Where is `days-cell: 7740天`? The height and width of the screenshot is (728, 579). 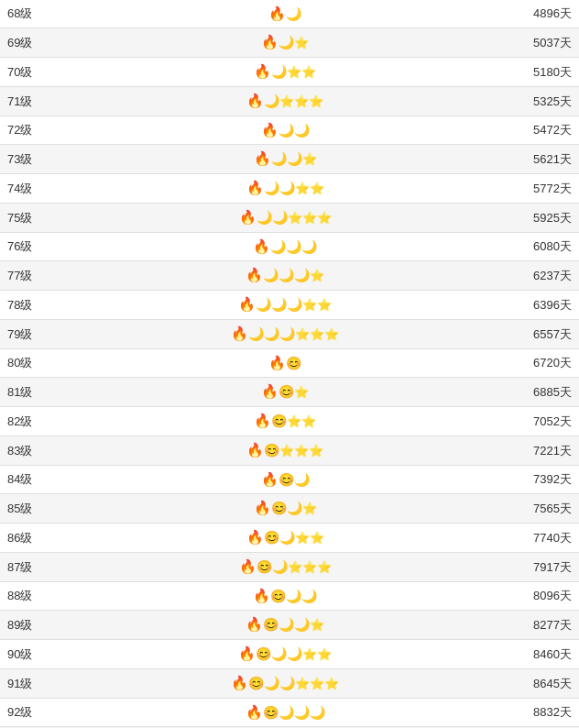
days-cell: 7740天 is located at coordinates (538, 538).